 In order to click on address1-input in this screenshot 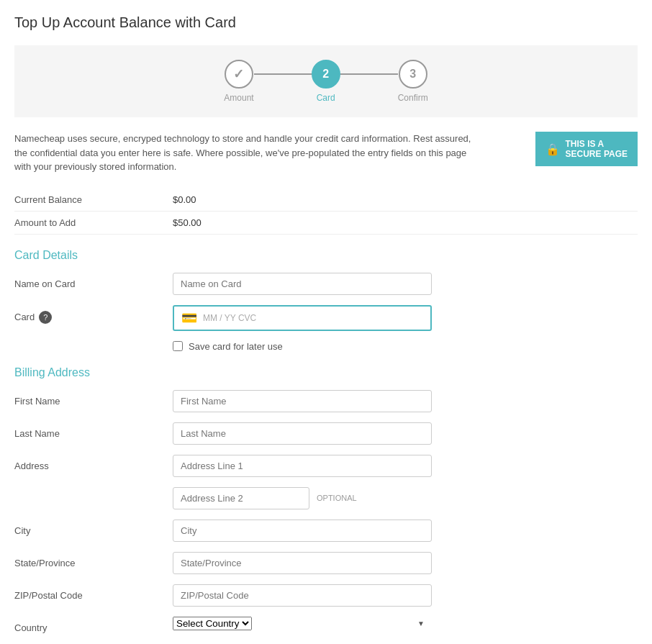, I will do `click(302, 466)`.